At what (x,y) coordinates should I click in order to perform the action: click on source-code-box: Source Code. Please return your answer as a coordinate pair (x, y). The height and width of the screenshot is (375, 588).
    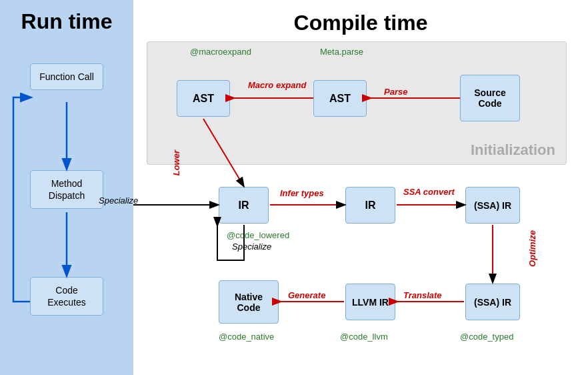
    Looking at the image, I should click on (490, 98).